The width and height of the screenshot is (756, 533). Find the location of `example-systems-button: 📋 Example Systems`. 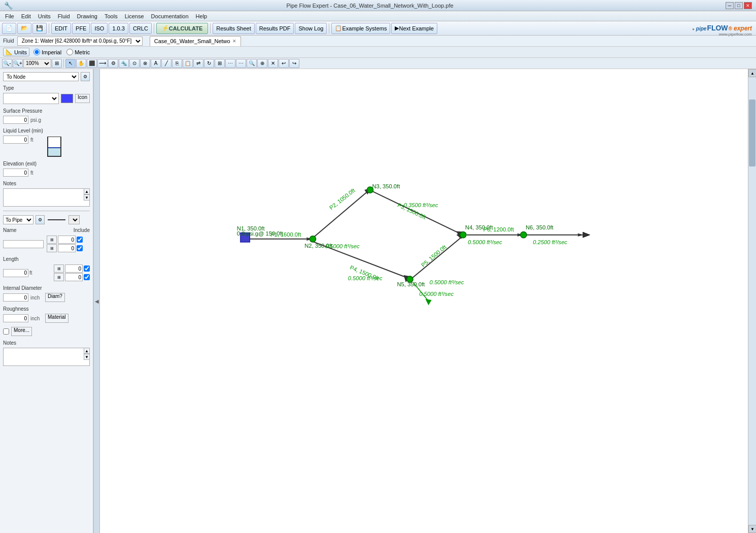

example-systems-button: 📋 Example Systems is located at coordinates (361, 28).